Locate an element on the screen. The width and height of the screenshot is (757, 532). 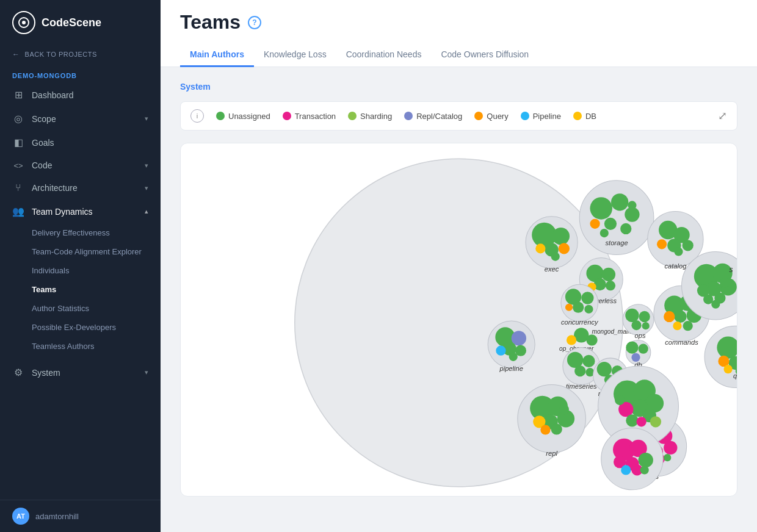
sidebar-item-delivery-effectiveness: Delivery Effectiveness is located at coordinates (81, 233).